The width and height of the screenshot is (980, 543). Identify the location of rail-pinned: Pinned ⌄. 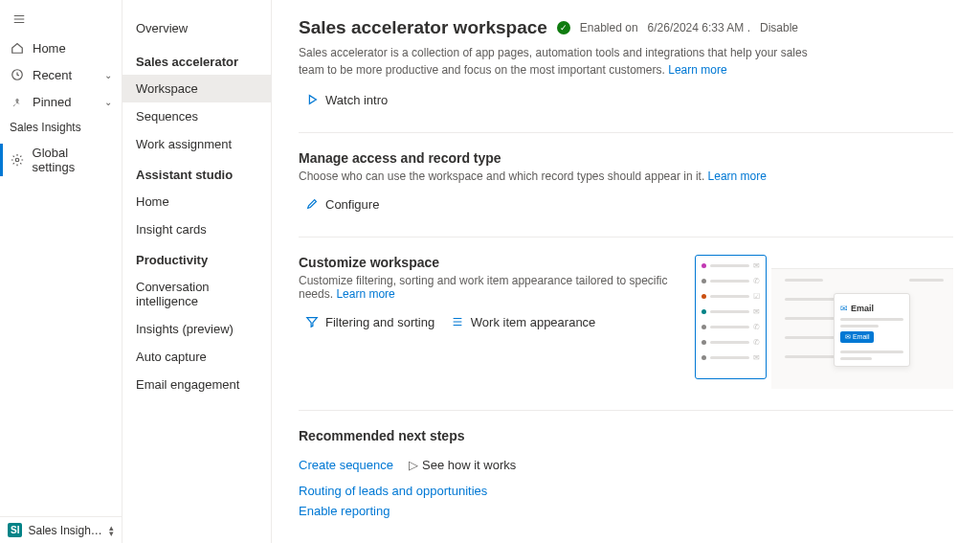
(61, 102).